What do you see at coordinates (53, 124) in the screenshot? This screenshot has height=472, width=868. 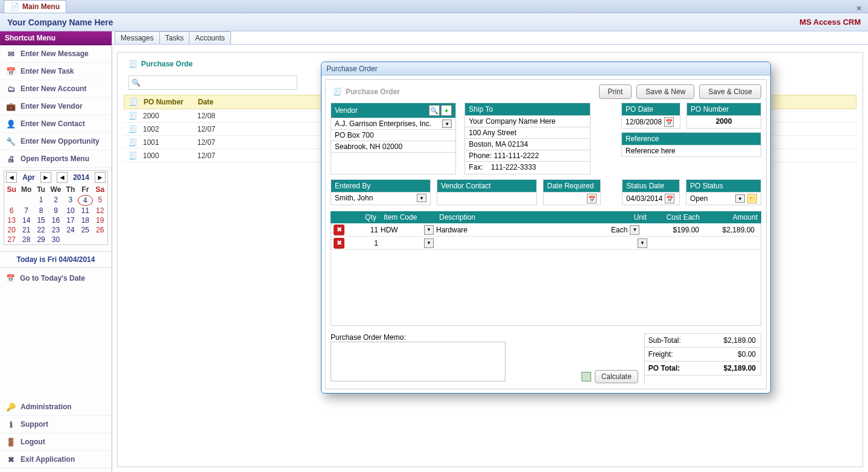 I see `sidebar-item-label: Enter New Contact` at bounding box center [53, 124].